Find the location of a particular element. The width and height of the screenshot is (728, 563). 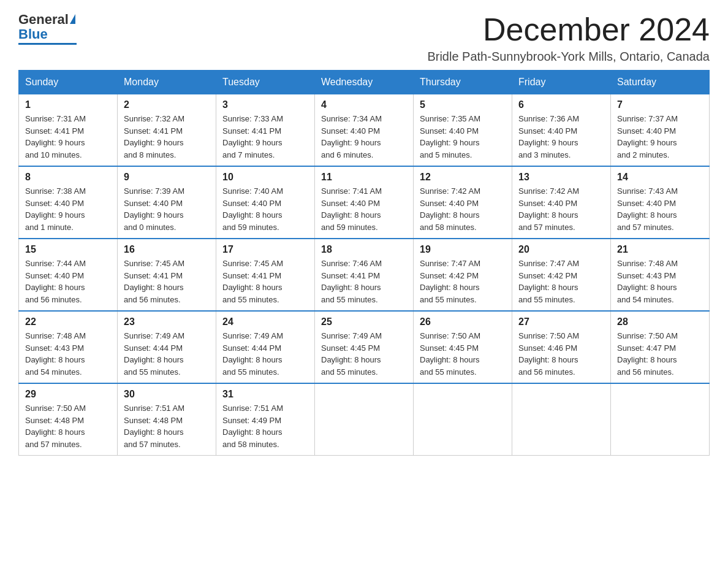

day-number: 19 is located at coordinates (463, 250).